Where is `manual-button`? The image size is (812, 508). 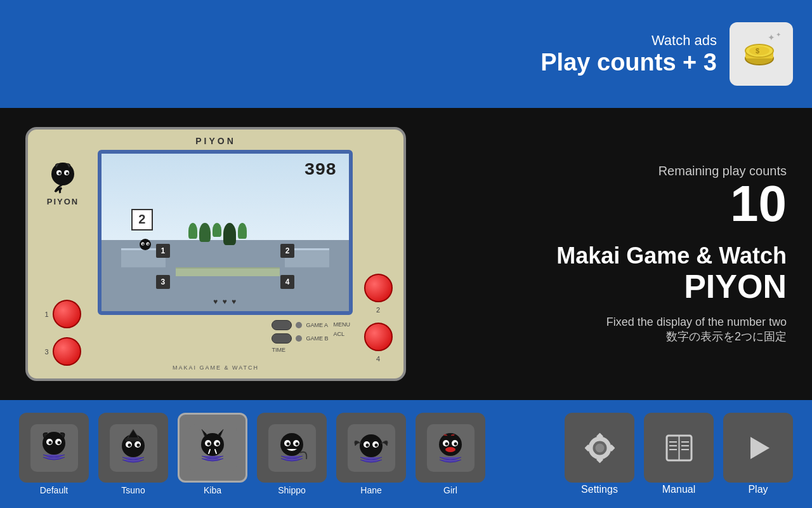 manual-button is located at coordinates (679, 448).